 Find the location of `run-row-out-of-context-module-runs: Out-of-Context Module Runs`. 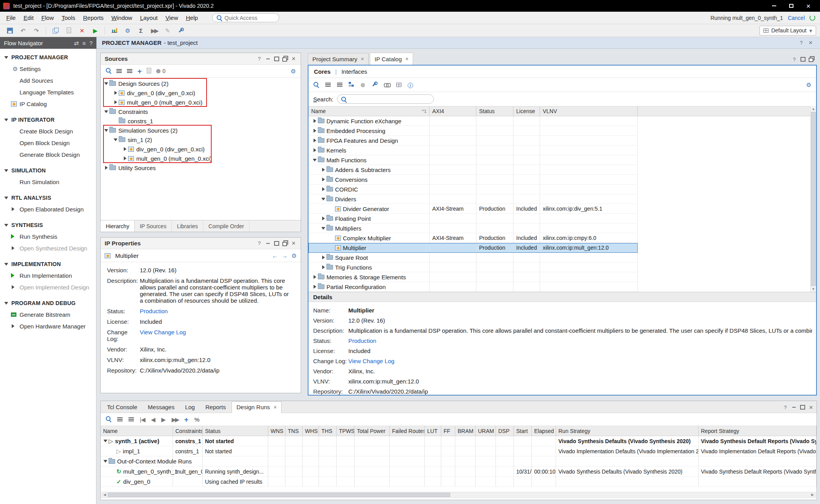

run-row-out-of-context-module-runs: Out-of-Context Module Runs is located at coordinates (458, 461).